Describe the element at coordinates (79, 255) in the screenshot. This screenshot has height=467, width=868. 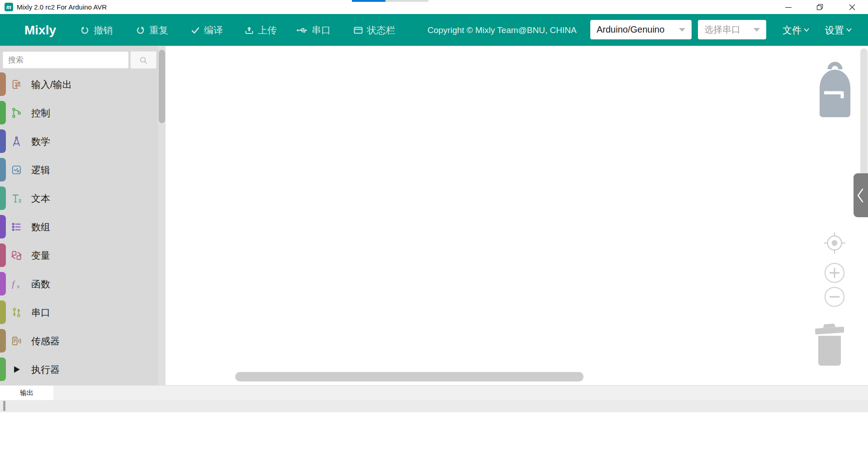
I see `sidebar-item-variable: 变量` at that location.